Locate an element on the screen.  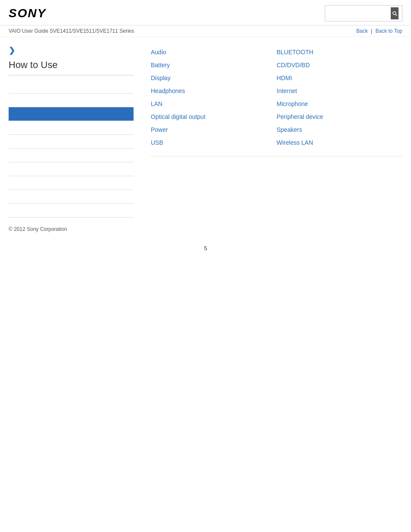
link-speakers: Speakers is located at coordinates (335, 130).